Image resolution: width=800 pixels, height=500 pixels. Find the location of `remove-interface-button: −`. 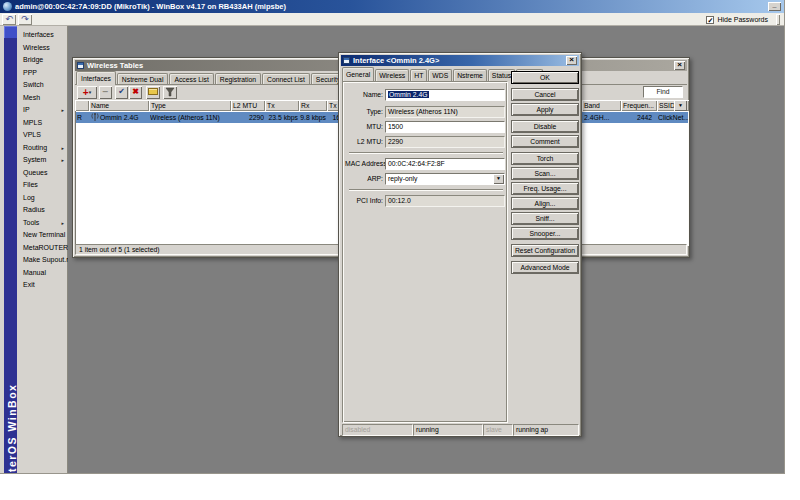

remove-interface-button: − is located at coordinates (106, 92).